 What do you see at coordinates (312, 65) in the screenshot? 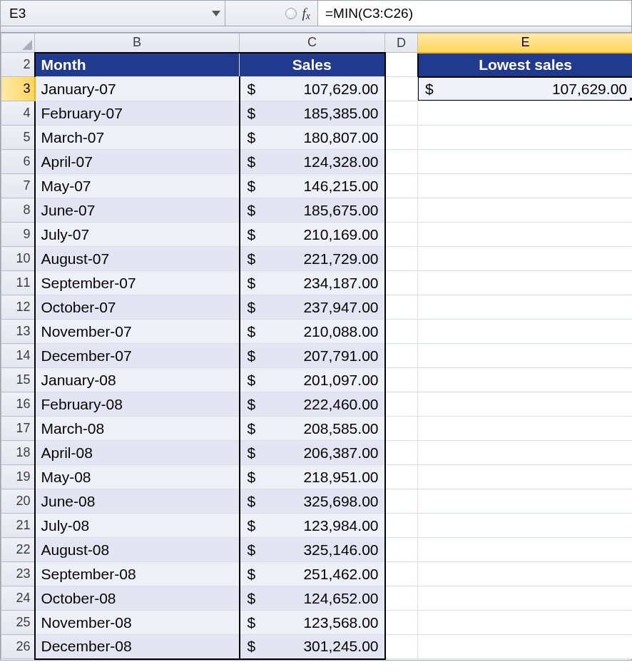
I see `table-header-sales: Sales` at bounding box center [312, 65].